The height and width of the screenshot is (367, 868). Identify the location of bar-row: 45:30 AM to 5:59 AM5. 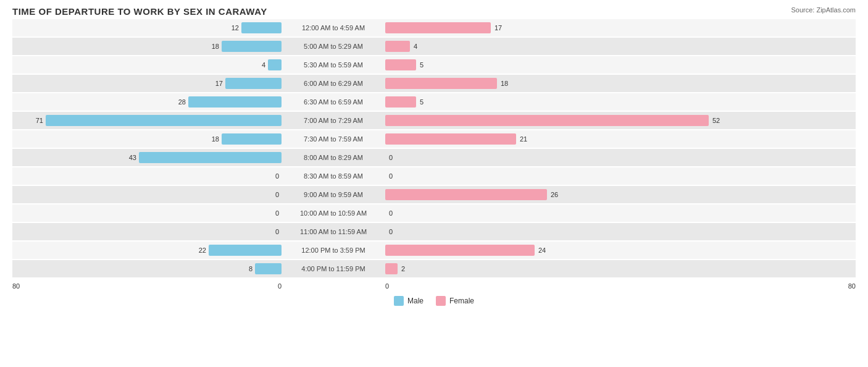
(434, 65).